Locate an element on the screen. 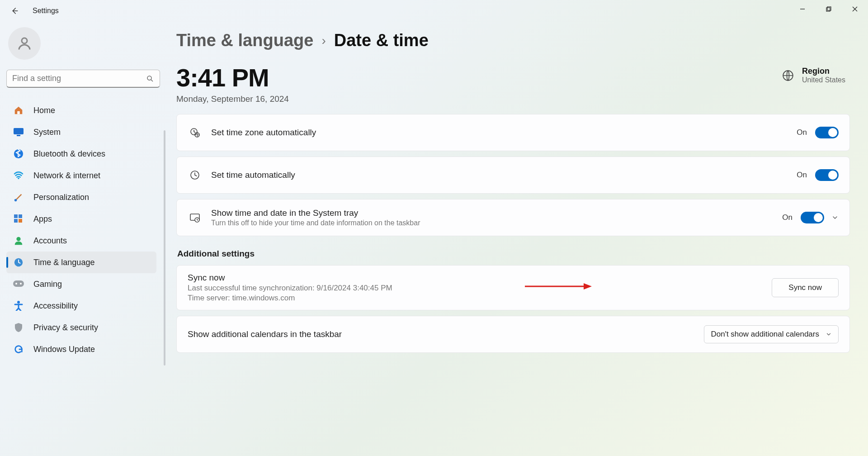 This screenshot has height=456, width=868. bluetooth-icon is located at coordinates (19, 154).